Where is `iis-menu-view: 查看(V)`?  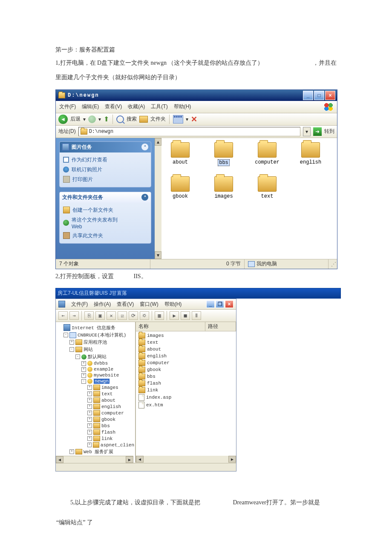 iis-menu-view: 查看(V) is located at coordinates (125, 304).